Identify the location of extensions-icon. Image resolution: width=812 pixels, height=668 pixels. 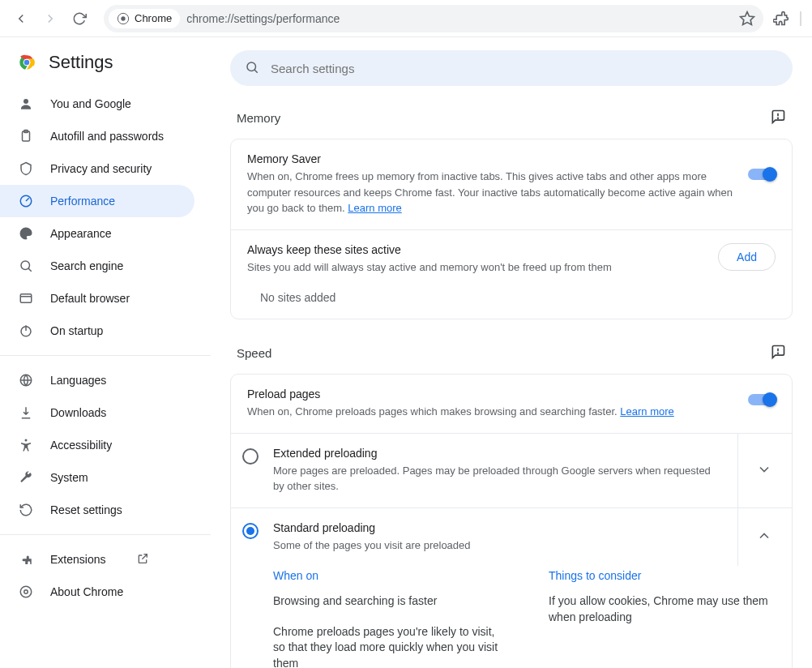
(781, 19).